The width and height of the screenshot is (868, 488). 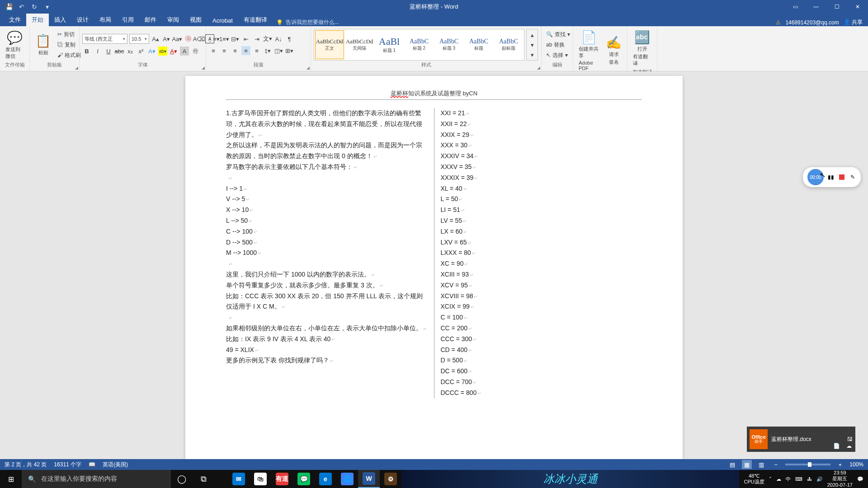 I want to click on tell-me-search: 💡 告诉我您想要做什么..., so click(x=306, y=23).